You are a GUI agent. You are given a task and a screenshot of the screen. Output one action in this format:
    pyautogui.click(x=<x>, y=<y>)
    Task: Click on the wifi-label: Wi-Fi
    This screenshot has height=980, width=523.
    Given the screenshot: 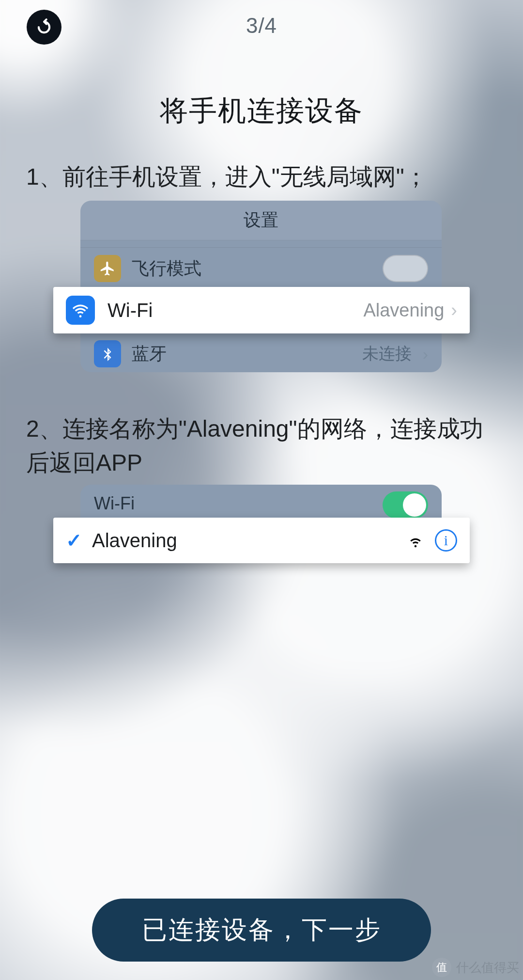 What is the action you would take?
    pyautogui.click(x=130, y=310)
    